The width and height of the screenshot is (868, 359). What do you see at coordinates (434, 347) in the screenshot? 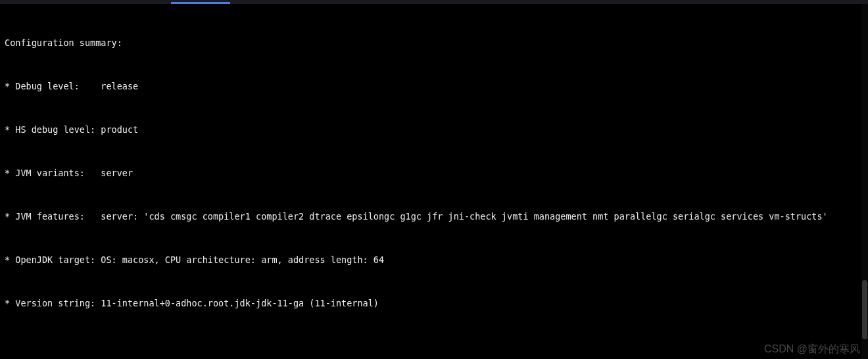
I see `blank-line` at bounding box center [434, 347].